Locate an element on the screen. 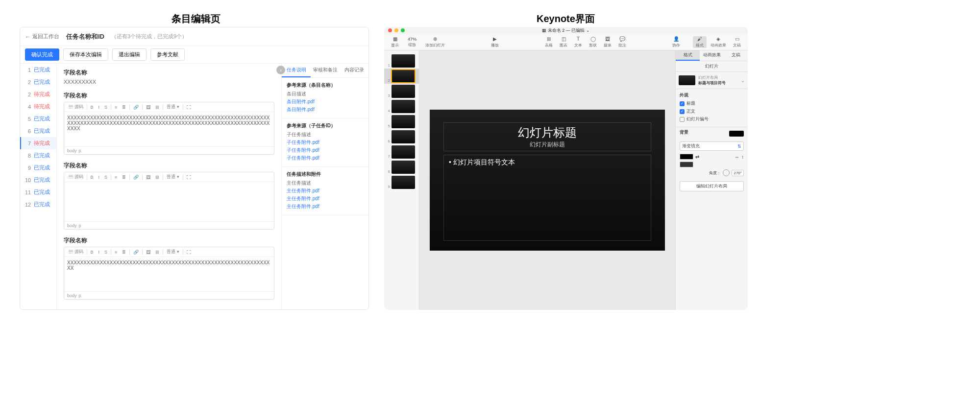 The height and width of the screenshot is (420, 980). sidebar-item: 11已完成 is located at coordinates (38, 192).